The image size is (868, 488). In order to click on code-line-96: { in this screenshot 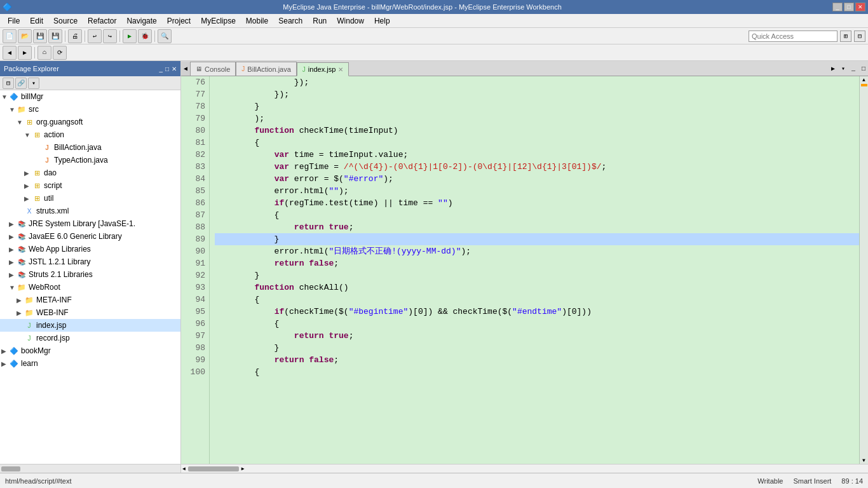, I will do `click(537, 324)`.